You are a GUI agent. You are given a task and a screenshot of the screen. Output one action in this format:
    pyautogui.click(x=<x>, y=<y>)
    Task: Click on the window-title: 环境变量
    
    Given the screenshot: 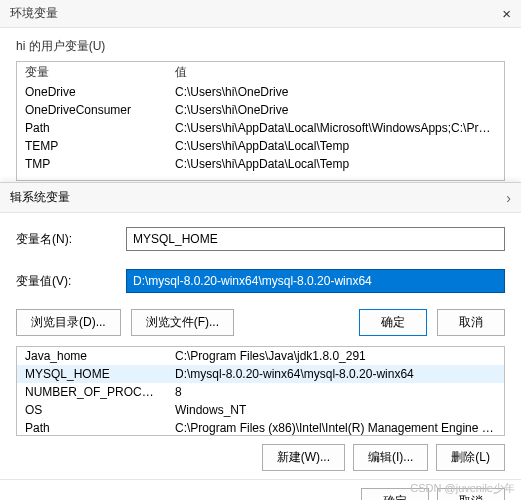 What is the action you would take?
    pyautogui.click(x=256, y=14)
    